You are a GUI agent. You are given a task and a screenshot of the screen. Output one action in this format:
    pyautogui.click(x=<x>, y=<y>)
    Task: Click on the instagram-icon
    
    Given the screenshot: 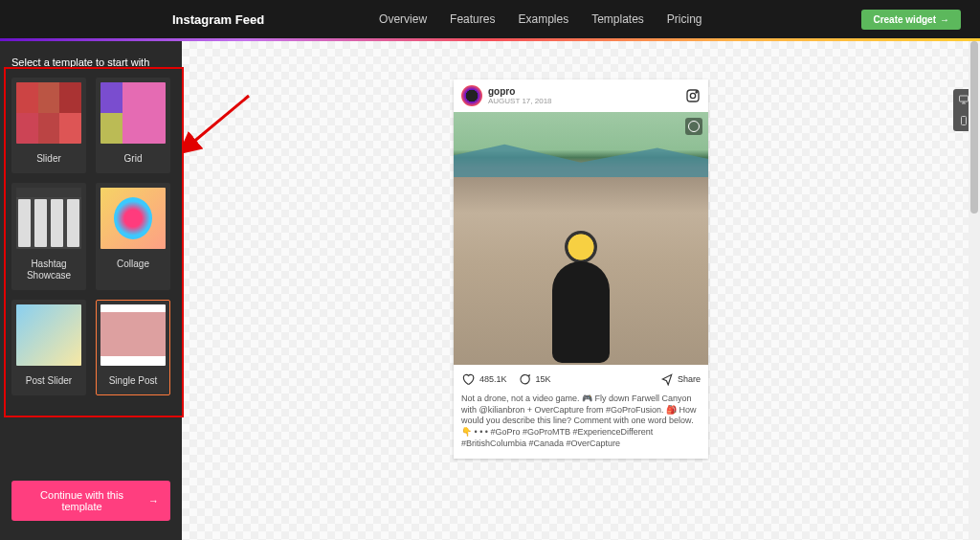 What is the action you would take?
    pyautogui.click(x=693, y=96)
    